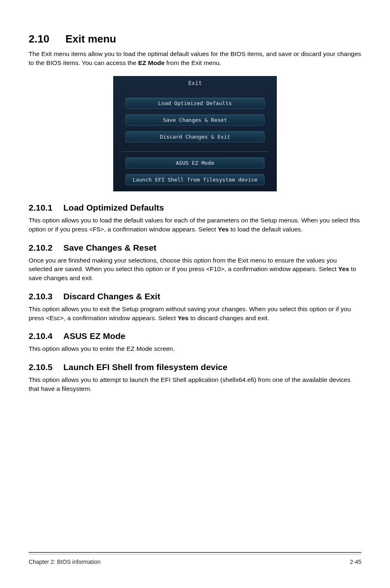  I want to click on section-2-text-1: Once you are finished making your select…, so click(183, 265).